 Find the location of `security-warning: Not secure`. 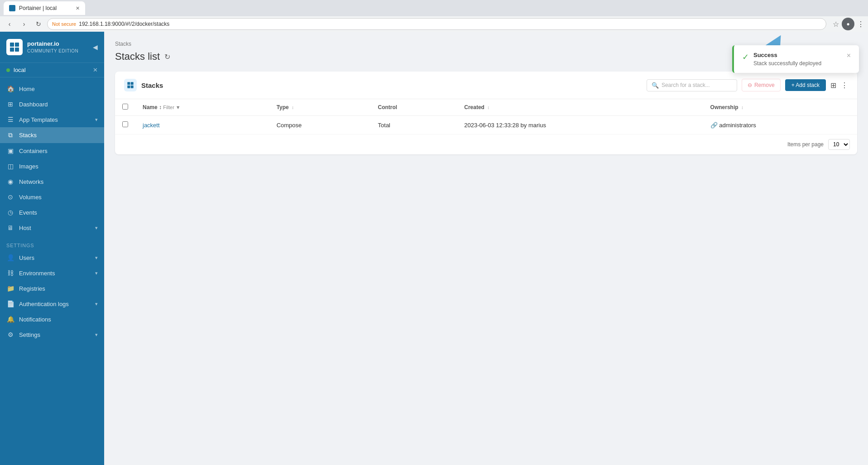

security-warning: Not secure is located at coordinates (64, 24).